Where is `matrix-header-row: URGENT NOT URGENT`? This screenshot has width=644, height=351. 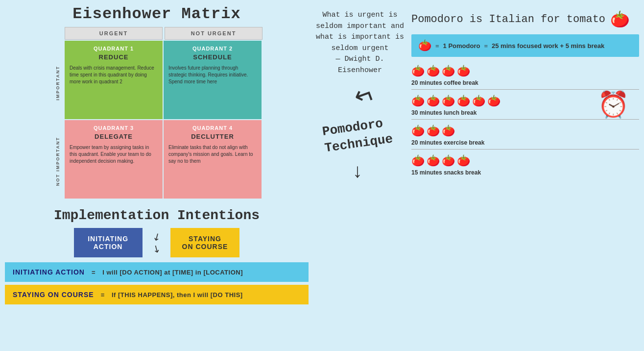 matrix-header-row: URGENT NOT URGENT is located at coordinates (164, 33).